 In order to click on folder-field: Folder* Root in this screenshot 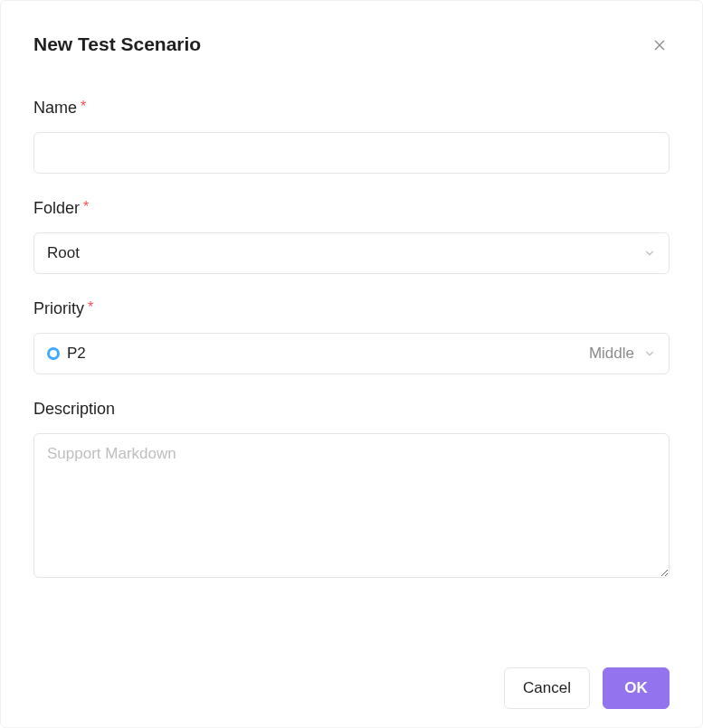, I will do `click(351, 237)`.